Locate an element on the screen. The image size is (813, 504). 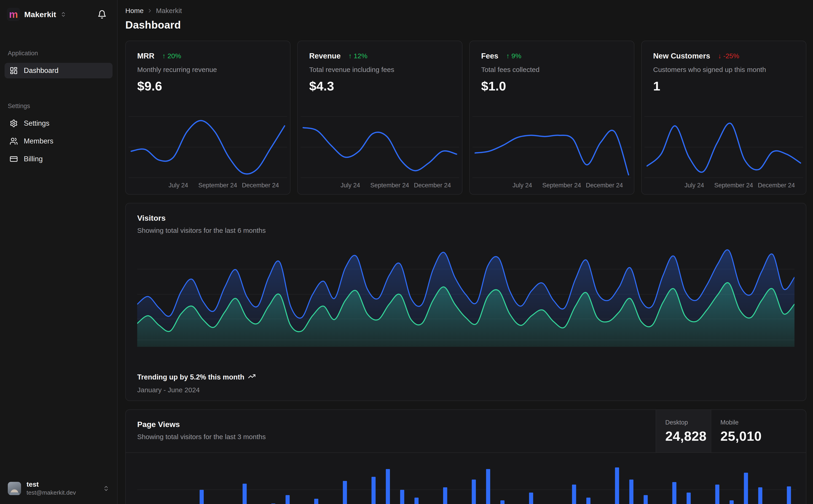
fees-sparkline-chart is located at coordinates (552, 147).